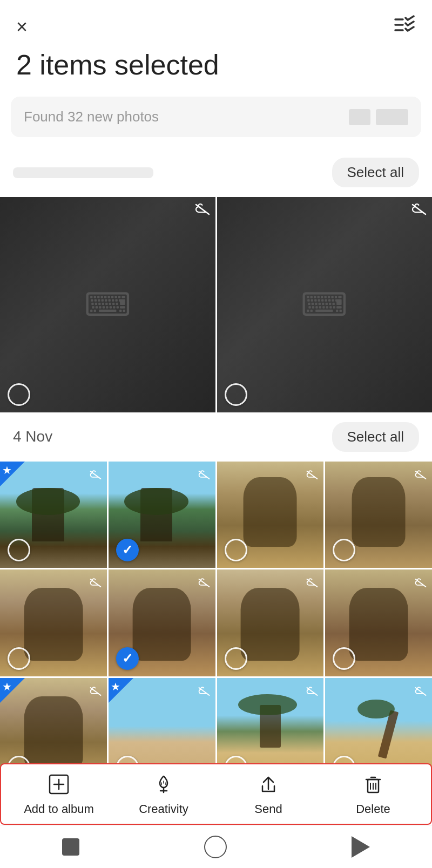  What do you see at coordinates (216, 173) in the screenshot?
I see `section-header-1: Select all` at bounding box center [216, 173].